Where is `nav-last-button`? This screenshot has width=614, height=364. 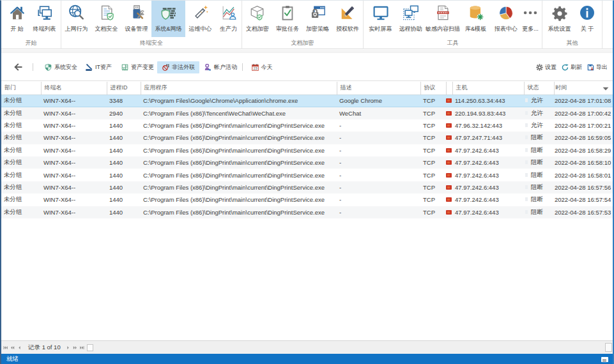 nav-last-button is located at coordinates (82, 347).